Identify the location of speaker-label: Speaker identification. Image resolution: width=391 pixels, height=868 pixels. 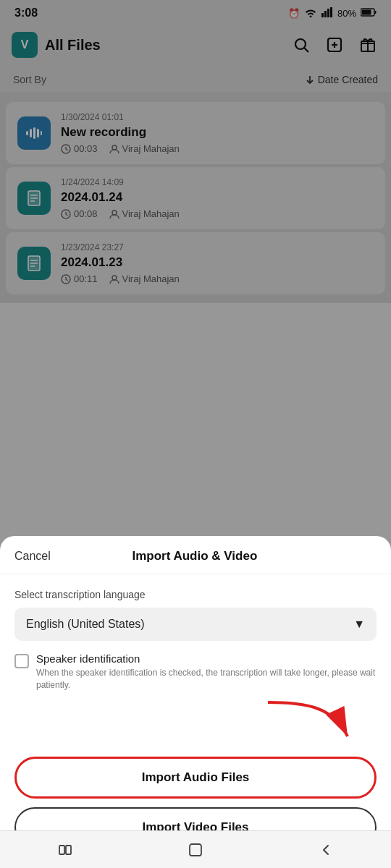
(206, 658).